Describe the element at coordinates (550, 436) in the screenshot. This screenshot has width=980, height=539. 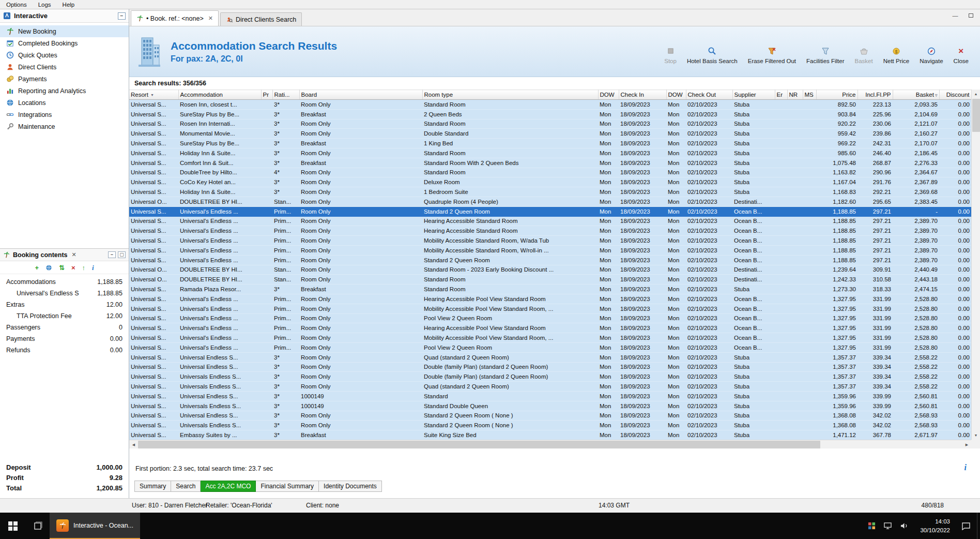
I see `table-row: Universal S...Embassy Suites by ...3*Bre…` at that location.